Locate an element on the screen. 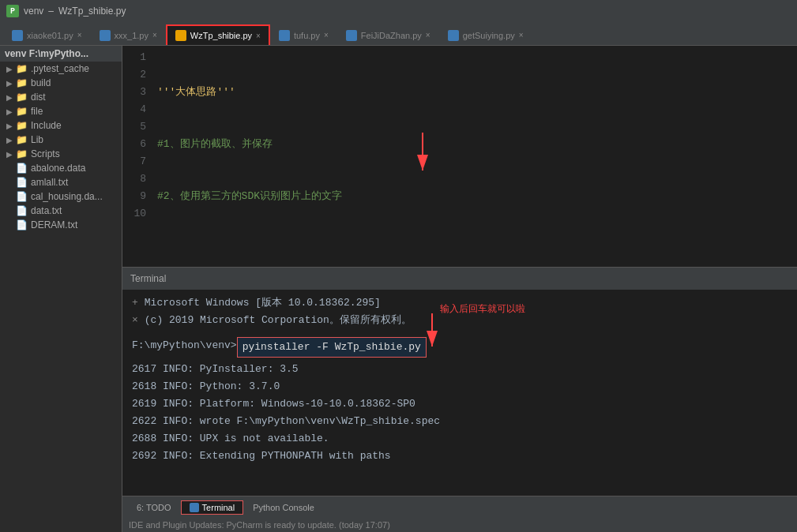  terminal-cmd-highlight: pyinstaller -F WzTp_shibie.py is located at coordinates (332, 347).